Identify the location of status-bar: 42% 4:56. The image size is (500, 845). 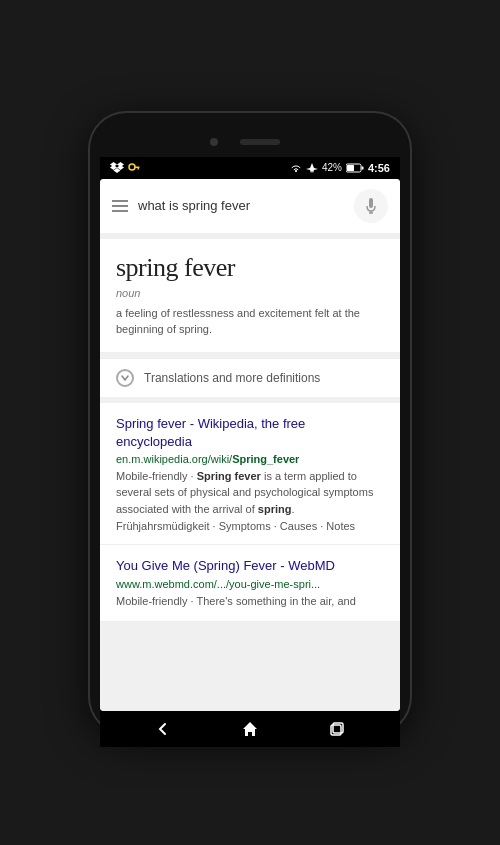
(250, 168).